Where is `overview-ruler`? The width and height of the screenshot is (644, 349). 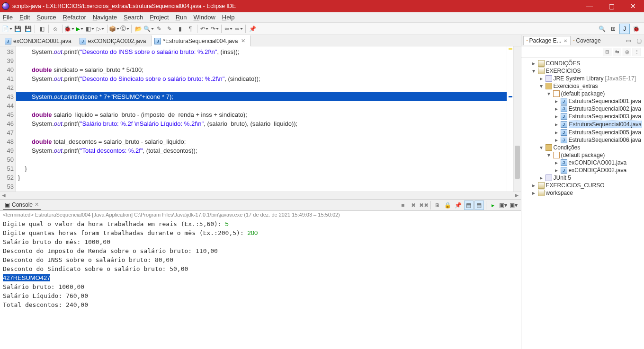
overview-ruler is located at coordinates (510, 119).